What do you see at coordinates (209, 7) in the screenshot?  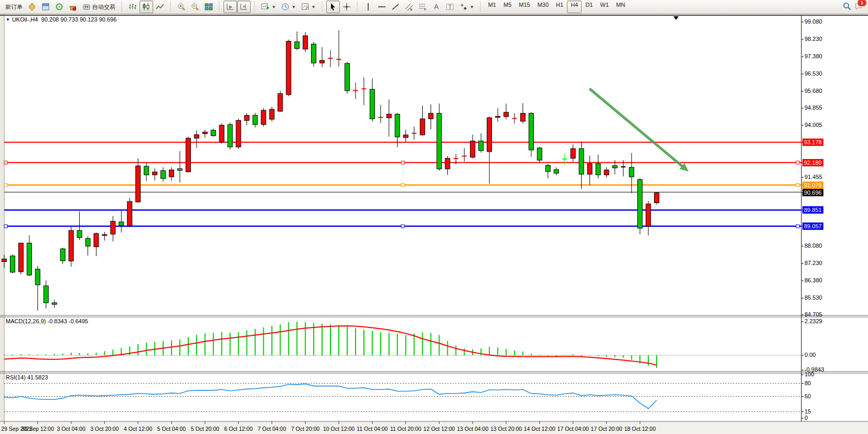 I see `tile-windows-button` at bounding box center [209, 7].